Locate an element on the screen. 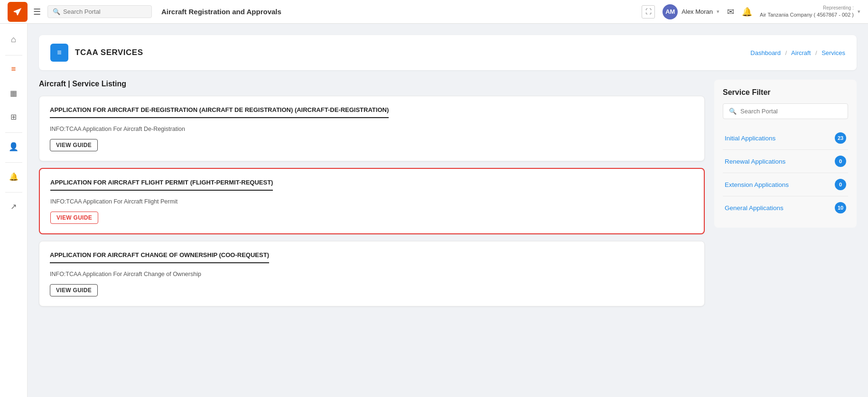 The image size is (868, 397). representing-label: Representing : is located at coordinates (807, 8).